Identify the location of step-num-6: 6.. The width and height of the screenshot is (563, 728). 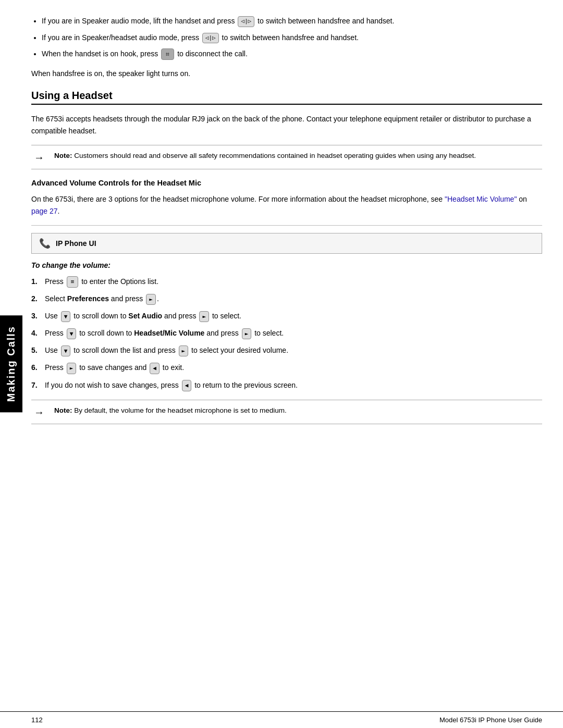
(38, 368).